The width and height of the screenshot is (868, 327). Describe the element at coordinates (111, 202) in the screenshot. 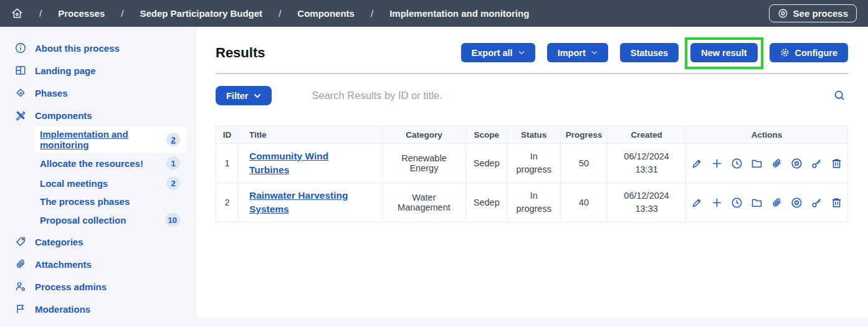

I see `sidebar-subitem-the-process-phases: The process phases` at that location.